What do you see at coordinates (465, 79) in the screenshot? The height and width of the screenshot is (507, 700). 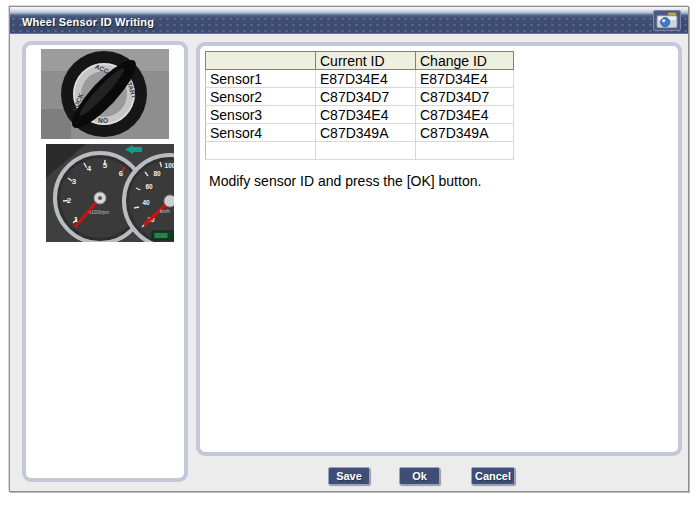 I see `change-id-cell: E87D34E4` at bounding box center [465, 79].